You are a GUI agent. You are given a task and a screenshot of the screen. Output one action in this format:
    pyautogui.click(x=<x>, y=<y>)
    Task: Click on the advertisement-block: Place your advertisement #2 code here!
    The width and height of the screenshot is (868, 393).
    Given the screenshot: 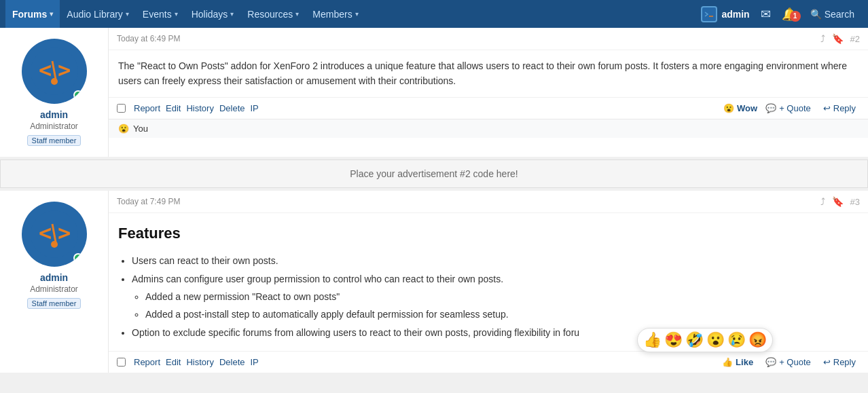 What is the action you would take?
    pyautogui.click(x=434, y=174)
    